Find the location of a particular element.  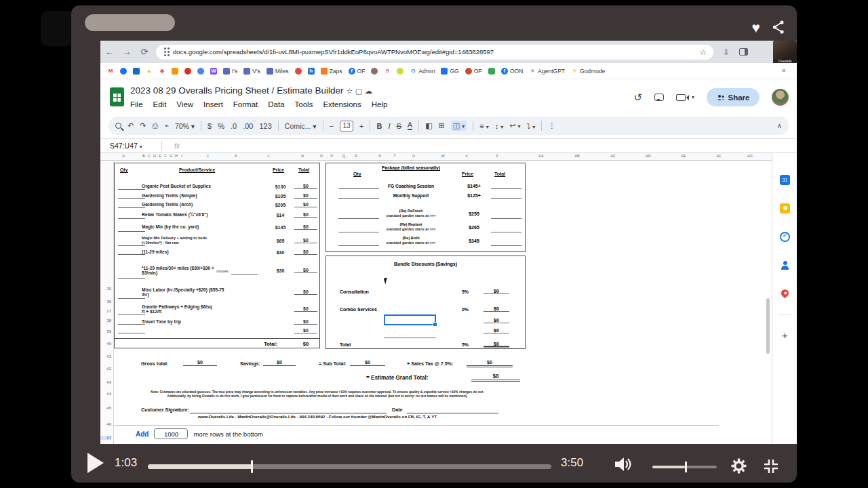

column-header-letter: T is located at coordinates (395, 156).